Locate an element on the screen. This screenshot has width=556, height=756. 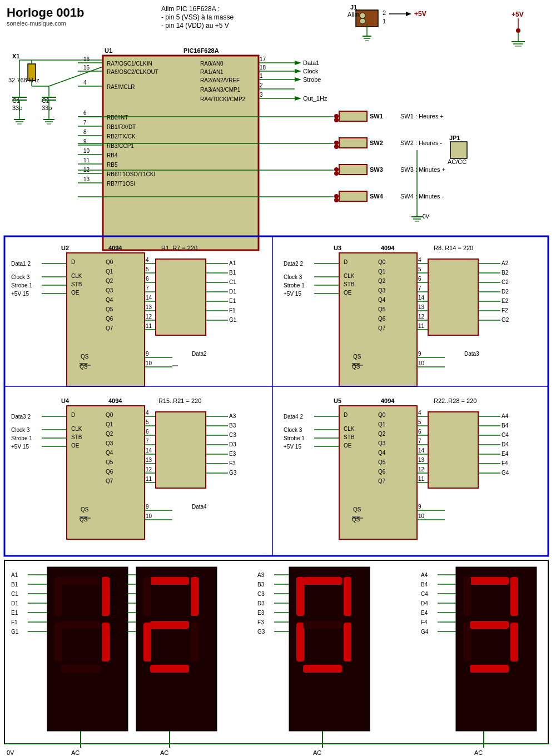
svg-text: RA1/AN1 is located at coordinates (212, 72).